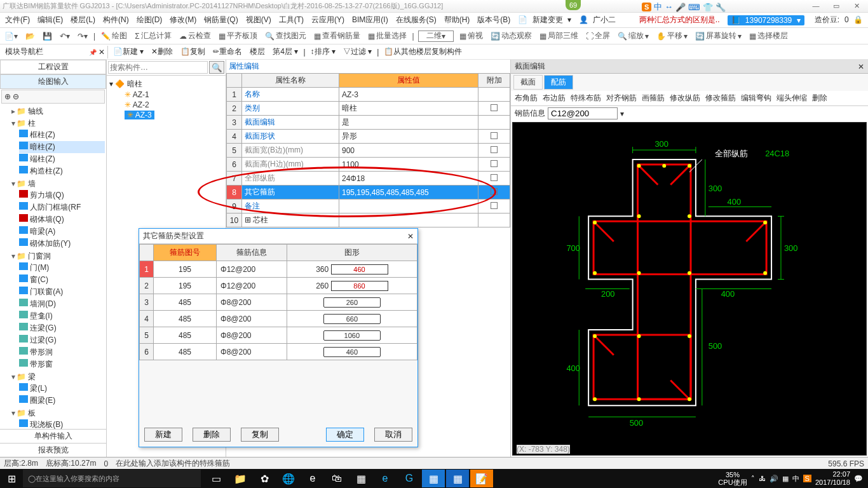 The image size is (868, 488). Describe the element at coordinates (166, 99) in the screenshot. I see `component-tree: ▾ 🔶 暗柱 ✳ AZ-1 ✳ AZ-2 ✳ AZ-3` at that location.